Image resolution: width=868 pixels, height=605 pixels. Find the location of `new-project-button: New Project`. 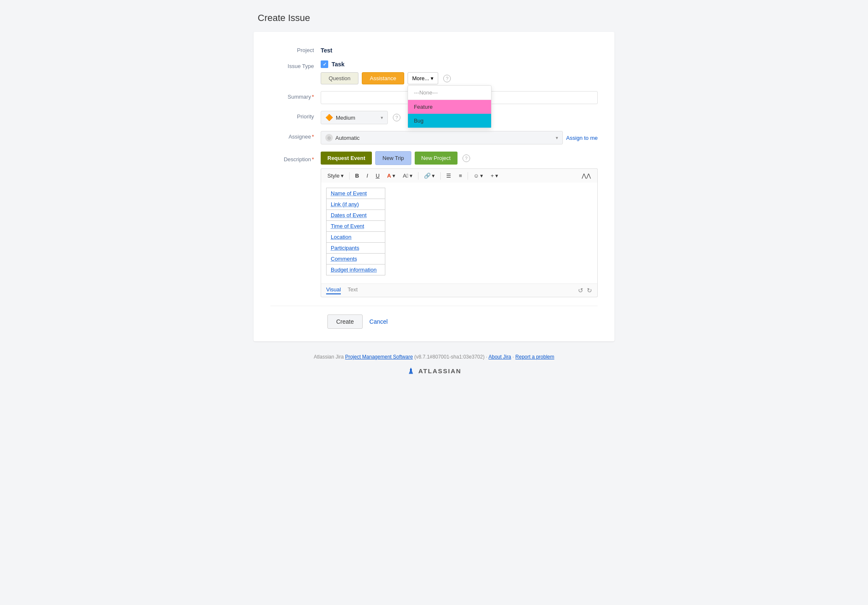

new-project-button: New Project is located at coordinates (436, 158).